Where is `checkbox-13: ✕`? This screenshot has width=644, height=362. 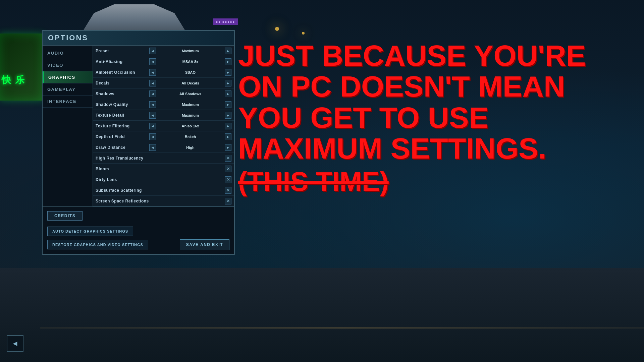
checkbox-13: ✕ is located at coordinates (191, 201).